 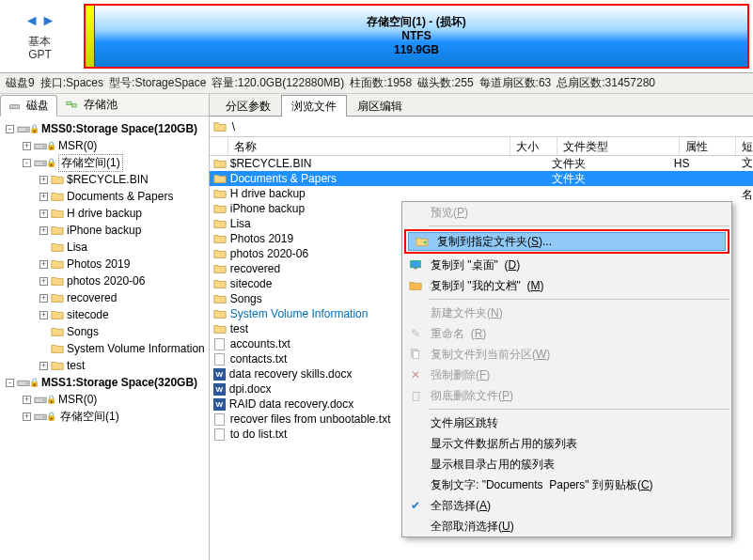 I want to click on delete-icon: ✕, so click(x=416, y=375).